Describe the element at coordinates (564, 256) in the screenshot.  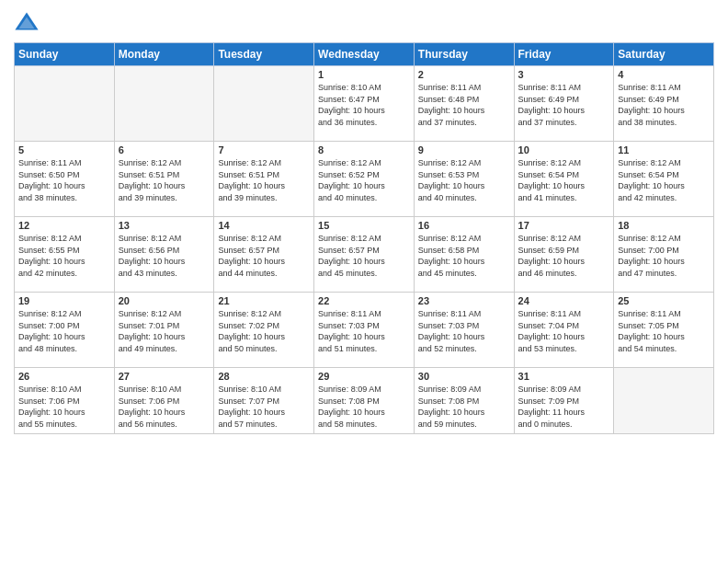
I see `day-info: Sunrise: 8:12 AM Sunset: 6:59 PM Dayligh…` at that location.